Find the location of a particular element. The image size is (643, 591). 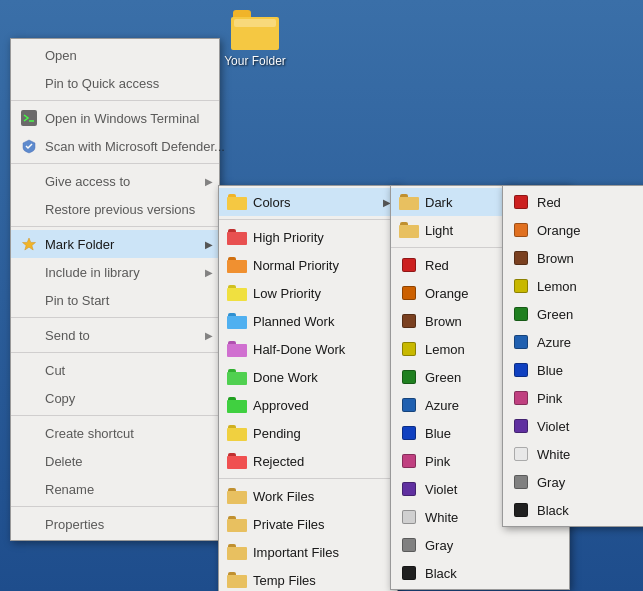

send-to-arrow: ▶ is located at coordinates (209, 336).